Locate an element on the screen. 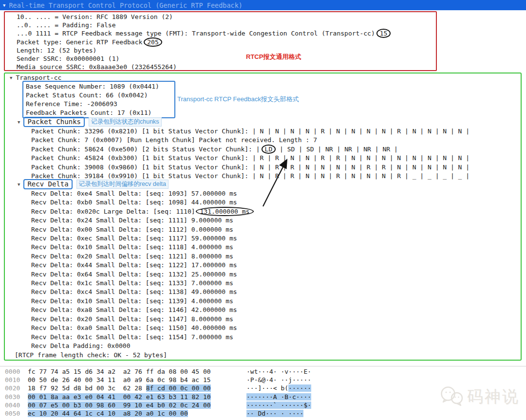 The width and height of the screenshot is (526, 420). media-ssrc-line: Media source SSRC: 0x8aaae3e0 (232645526… is located at coordinates (226, 67).